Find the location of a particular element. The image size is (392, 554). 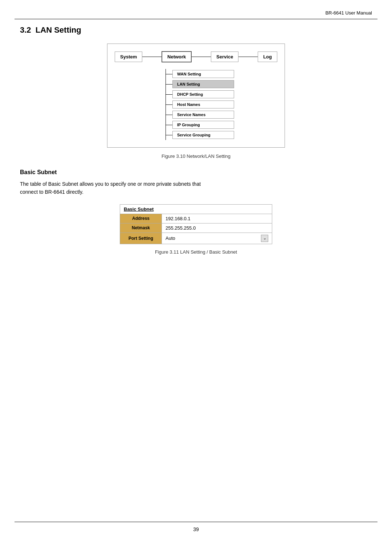

port-setting-value: Auto is located at coordinates (213, 238).